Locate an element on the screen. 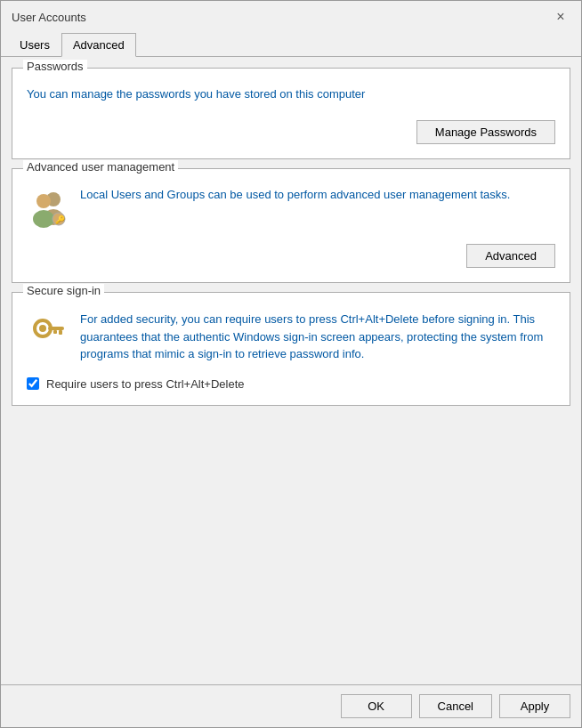 This screenshot has width=582, height=728. tab-bar: Users Advanced is located at coordinates (291, 44).